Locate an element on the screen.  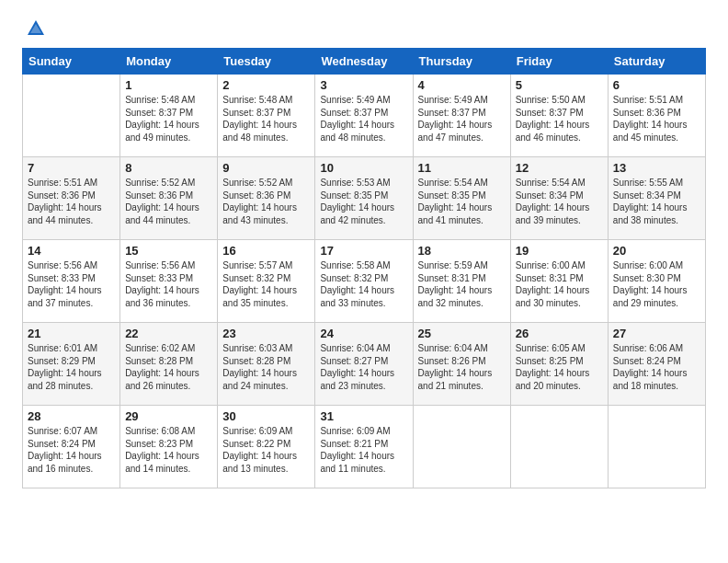
calendar-day-cell: 9Sunrise: 5:52 AM Sunset: 8:36 PM Daylig… is located at coordinates (267, 199).